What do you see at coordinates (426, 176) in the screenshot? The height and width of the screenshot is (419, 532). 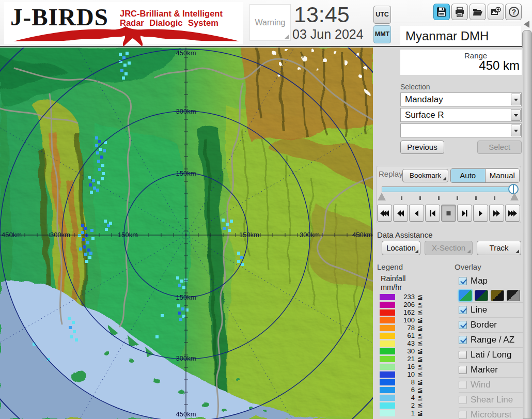 I see `bookmark-button: Bookmark` at bounding box center [426, 176].